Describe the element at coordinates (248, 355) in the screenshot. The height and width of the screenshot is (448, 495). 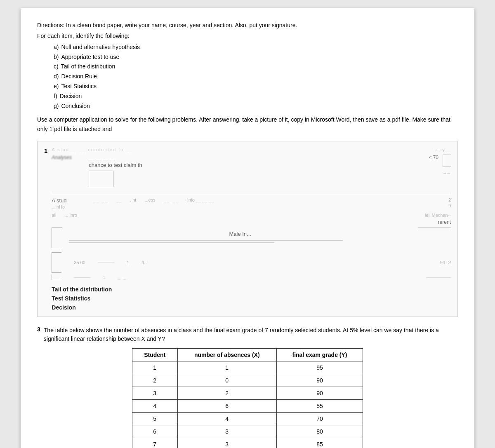
I see `table-header-row: Student number of absences (X) final exa…` at that location.